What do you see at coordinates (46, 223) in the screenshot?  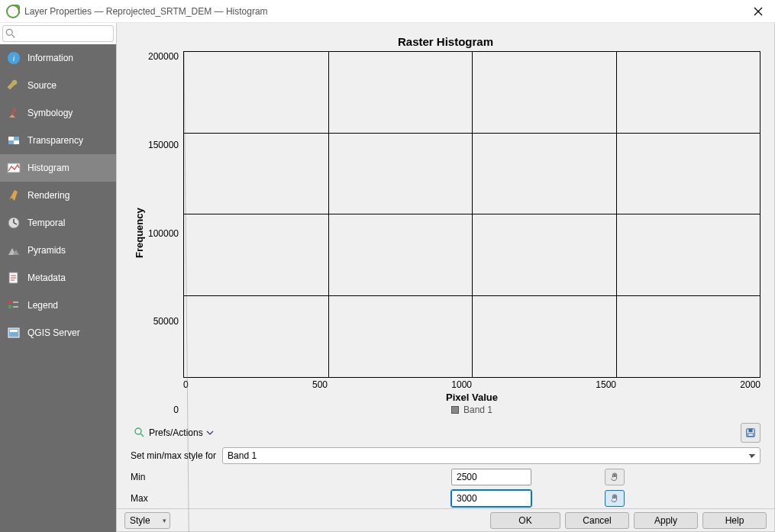 I see `sidebar-item-label: Temporal` at bounding box center [46, 223].